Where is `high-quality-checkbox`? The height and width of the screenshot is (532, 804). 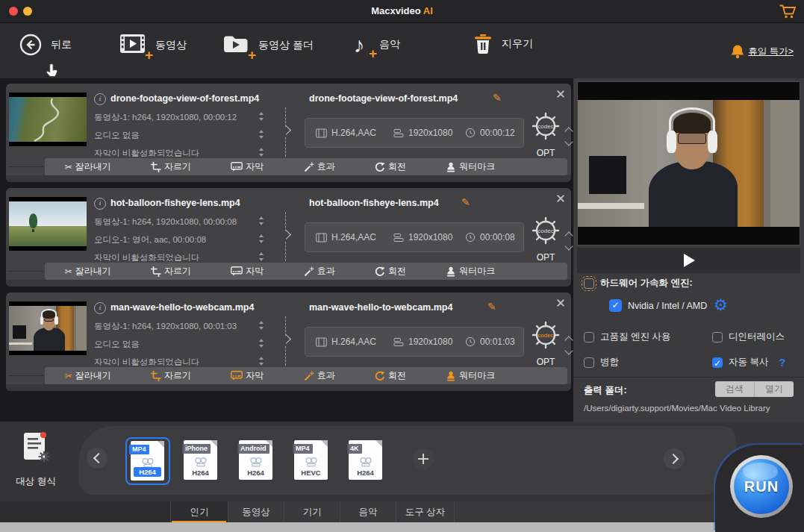 high-quality-checkbox is located at coordinates (589, 337).